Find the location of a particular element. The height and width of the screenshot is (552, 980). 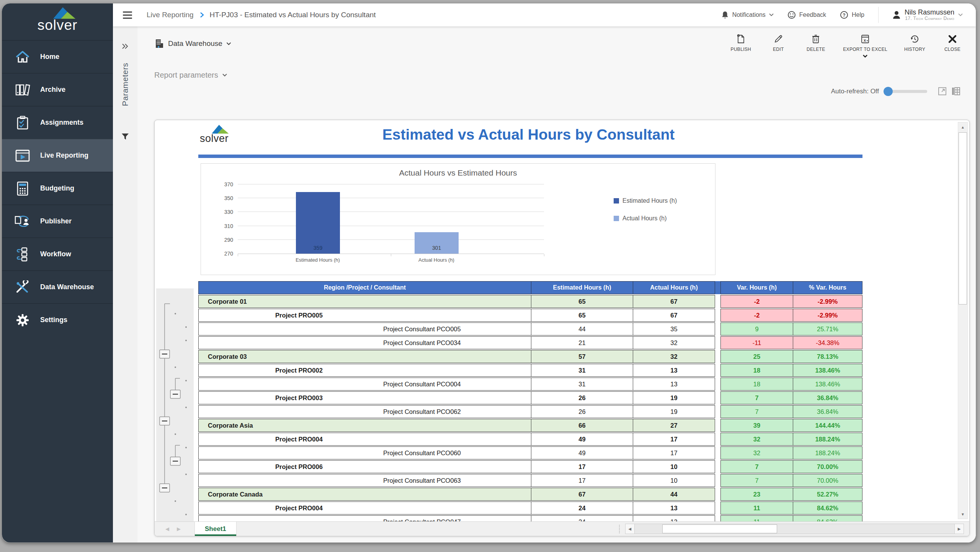

scroll-up-button: ▲ is located at coordinates (963, 127).